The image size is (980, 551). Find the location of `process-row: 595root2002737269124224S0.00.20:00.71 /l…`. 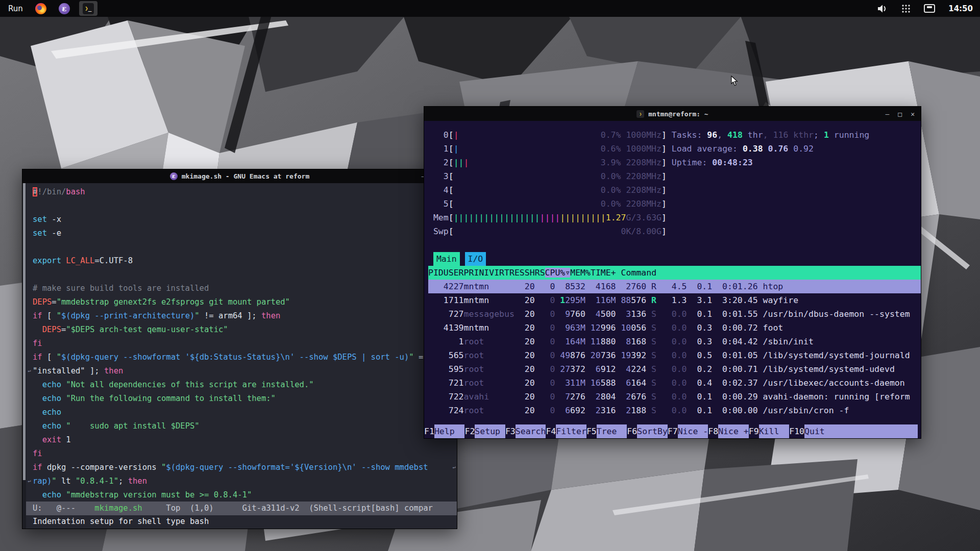

process-row: 595root2002737269124224S0.00.20:00.71 /l… is located at coordinates (675, 369).